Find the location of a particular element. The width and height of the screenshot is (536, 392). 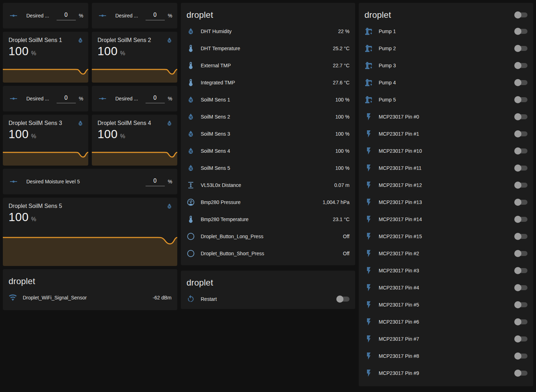

restart-toggle is located at coordinates (343, 299).